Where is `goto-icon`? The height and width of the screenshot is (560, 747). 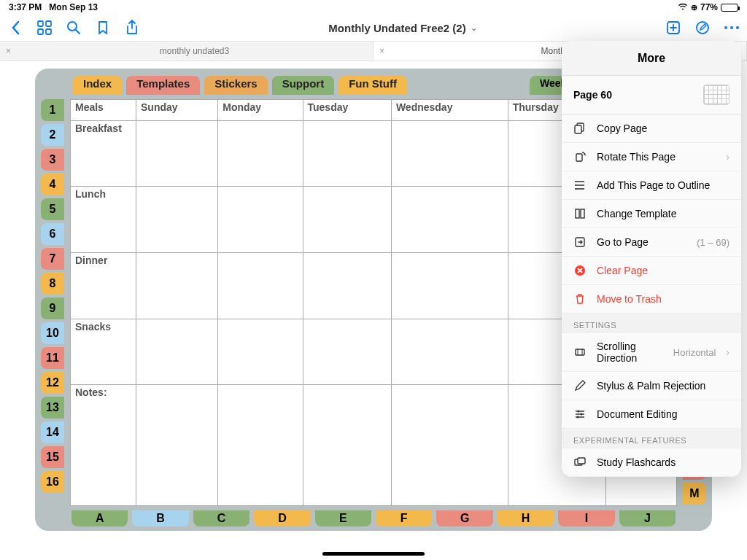 goto-icon is located at coordinates (580, 242).